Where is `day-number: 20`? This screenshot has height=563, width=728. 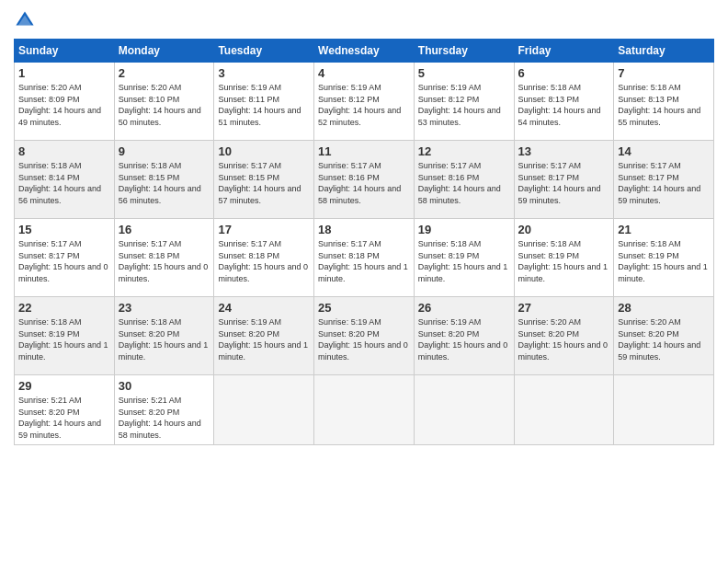 day-number: 20 is located at coordinates (564, 230).